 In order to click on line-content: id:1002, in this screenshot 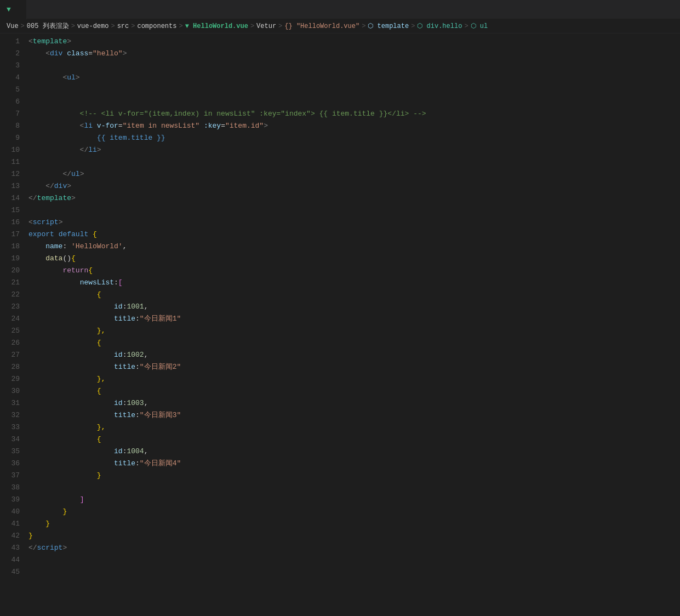, I will do `click(354, 355)`.